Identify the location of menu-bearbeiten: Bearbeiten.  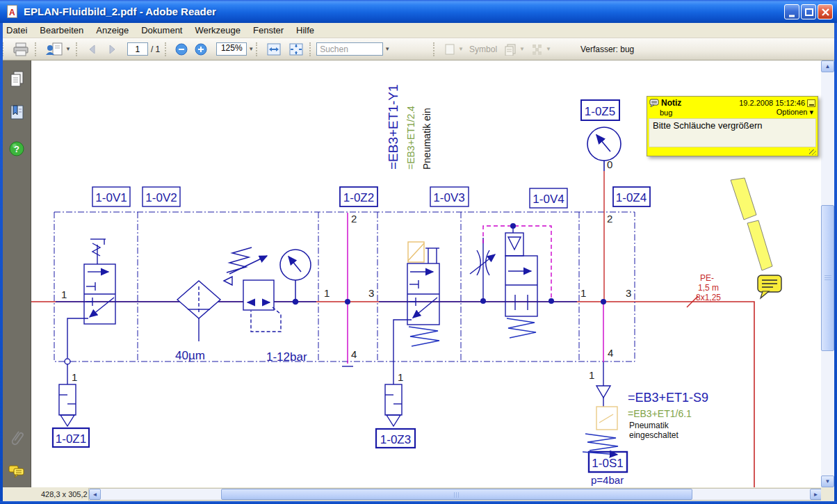
(61, 31).